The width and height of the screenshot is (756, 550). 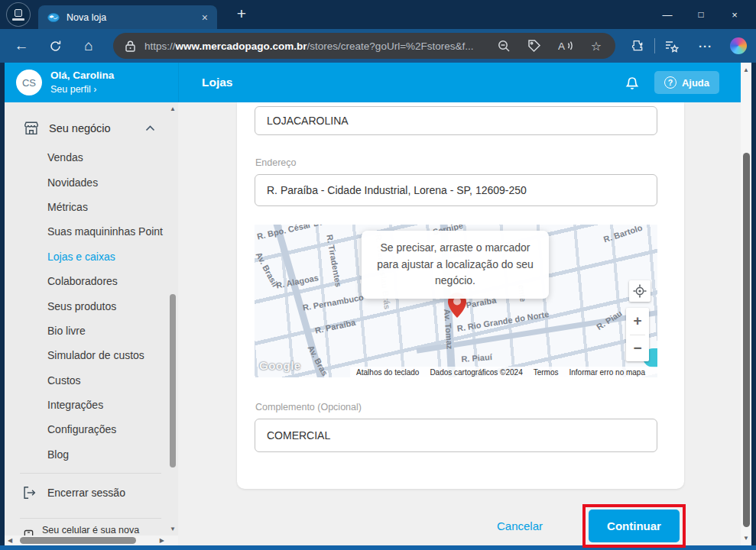 What do you see at coordinates (86, 331) in the screenshot?
I see `sidebar-item-bio-livre: Bio livre` at bounding box center [86, 331].